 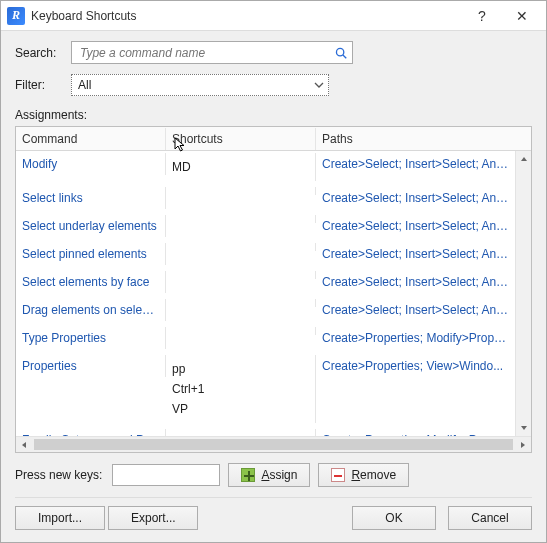 What do you see at coordinates (274, 85) in the screenshot?
I see `filter-row: Filter: All` at bounding box center [274, 85].